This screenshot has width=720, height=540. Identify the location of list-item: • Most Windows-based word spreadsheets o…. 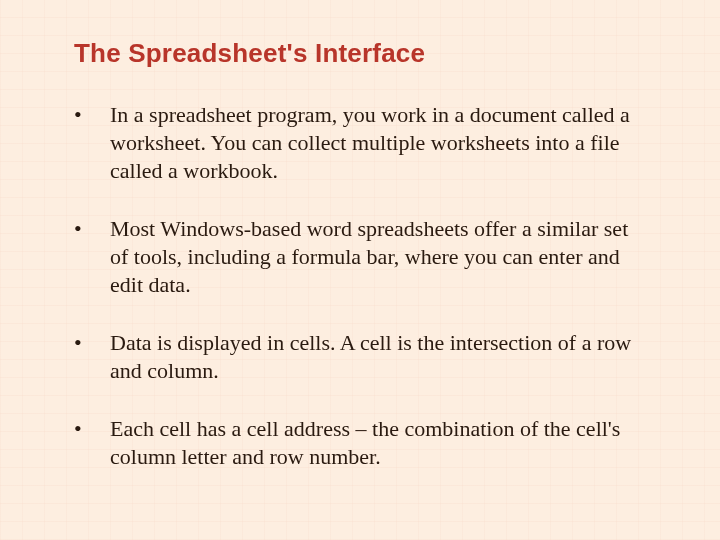
(360, 257).